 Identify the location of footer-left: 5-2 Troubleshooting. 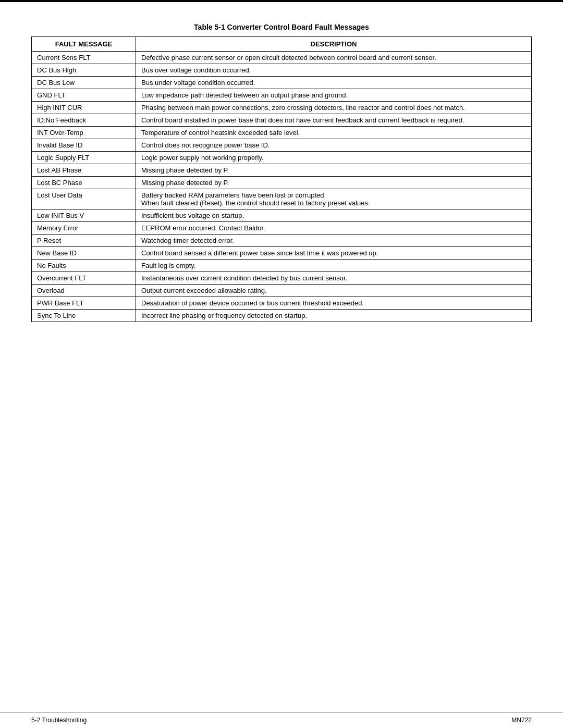
(59, 720).